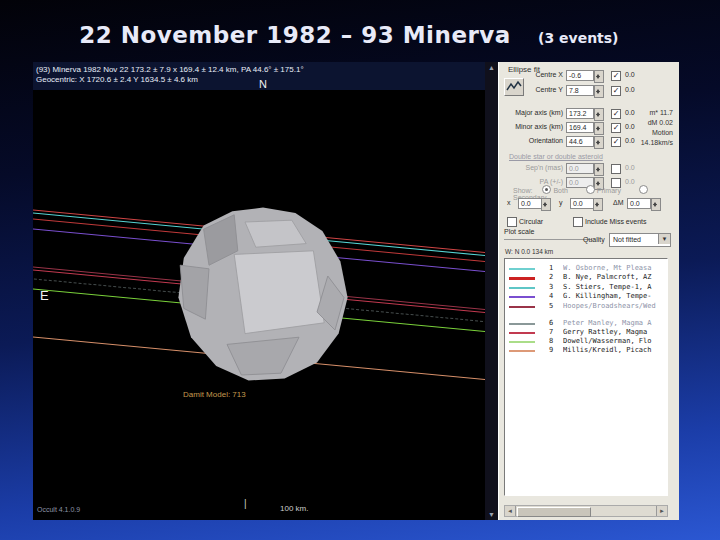 The width and height of the screenshot is (720, 540). Describe the element at coordinates (657, 113) in the screenshot. I see `star-magnitude: m* 11.7` at that location.